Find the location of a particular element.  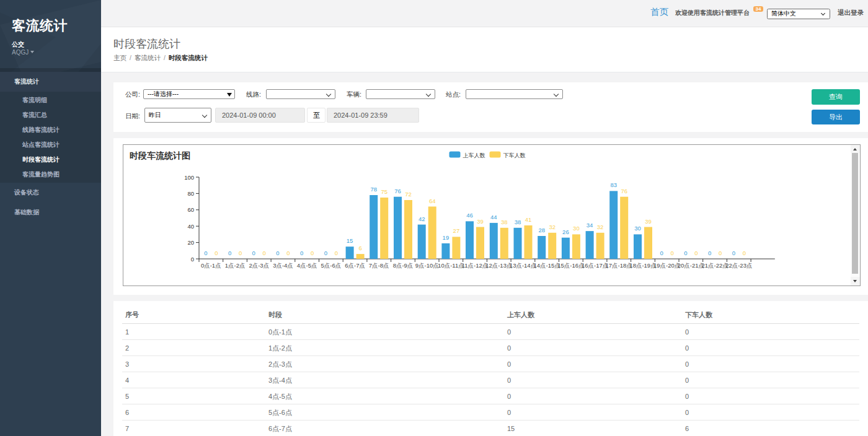

svg-text: 12点-13点 is located at coordinates (498, 265).